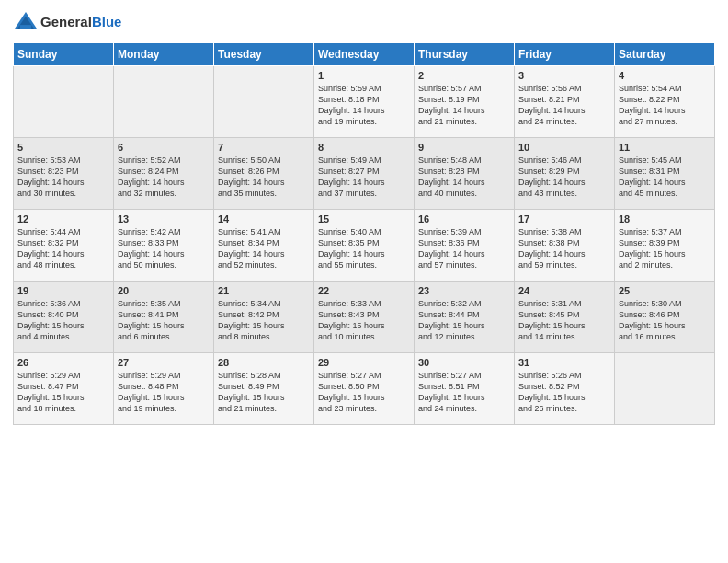 The width and height of the screenshot is (728, 563). I want to click on calendar-cell: 6Sunrise: 5:52 AM Sunset: 8:24 PM Daylig…, so click(164, 174).